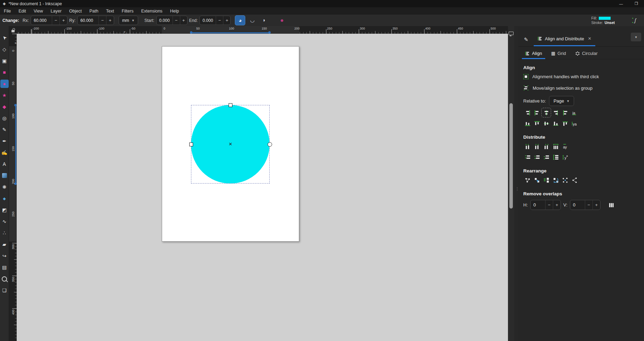 The width and height of the screenshot is (644, 341). I want to click on ry-minus-button: −, so click(102, 20).